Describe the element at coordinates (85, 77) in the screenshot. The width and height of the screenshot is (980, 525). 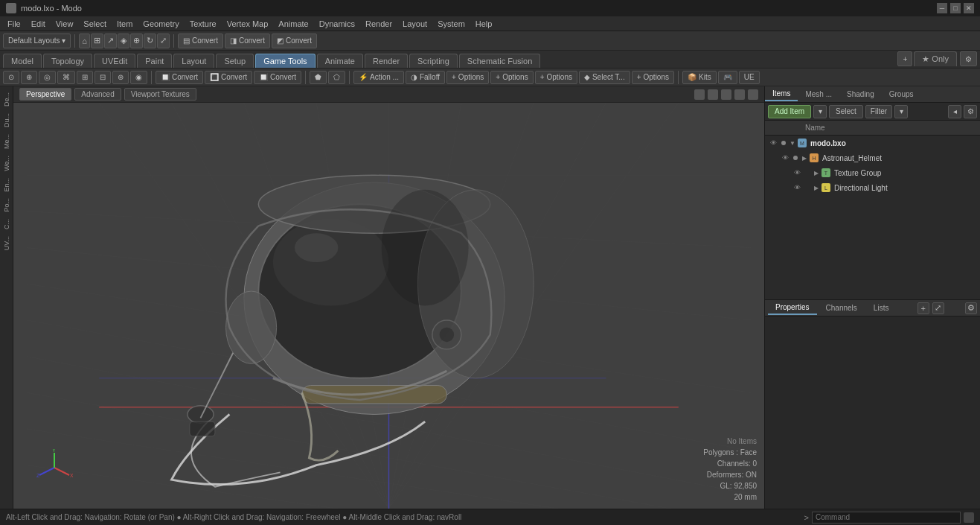
I see `sub-icon-5: ⊞` at that location.